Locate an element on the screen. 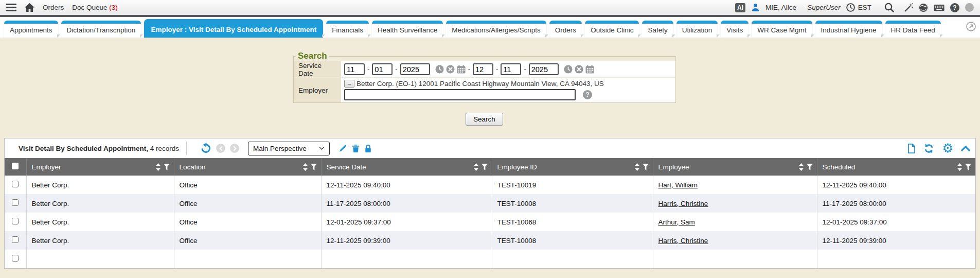 The image size is (980, 278). tab-orders: Orders is located at coordinates (566, 29).